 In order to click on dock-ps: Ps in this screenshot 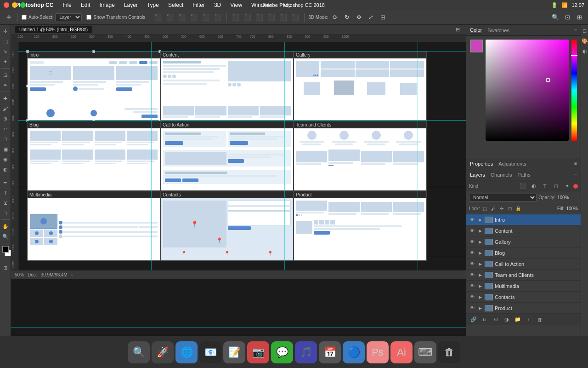, I will do `click(378, 352)`.